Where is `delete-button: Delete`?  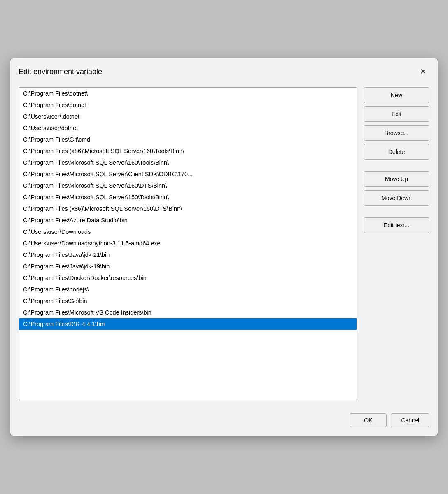
delete-button: Delete is located at coordinates (397, 152).